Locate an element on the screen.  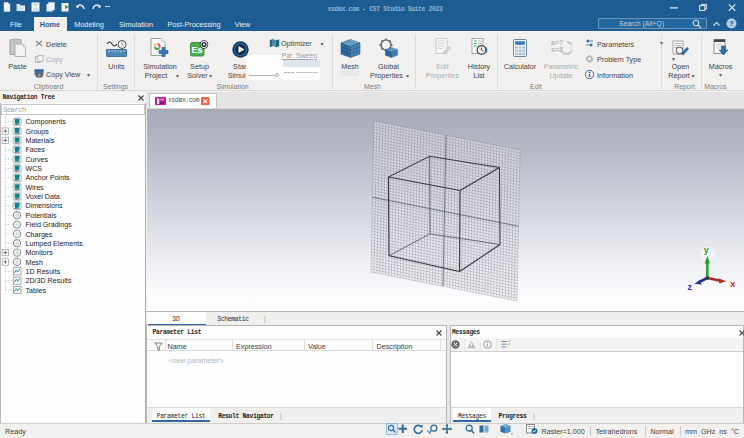
svg-text: Materials is located at coordinates (40, 141).